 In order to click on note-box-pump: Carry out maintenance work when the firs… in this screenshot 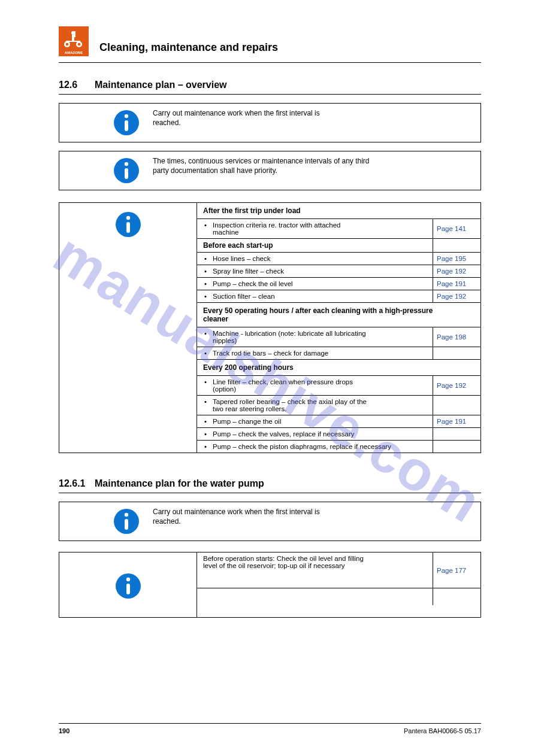, I will do `click(270, 521)`.